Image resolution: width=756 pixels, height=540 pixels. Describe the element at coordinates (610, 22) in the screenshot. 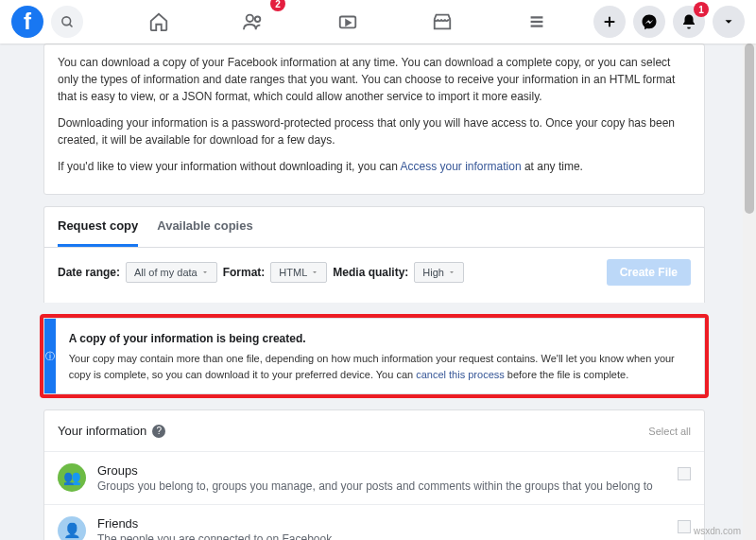

I see `plus-icon` at that location.